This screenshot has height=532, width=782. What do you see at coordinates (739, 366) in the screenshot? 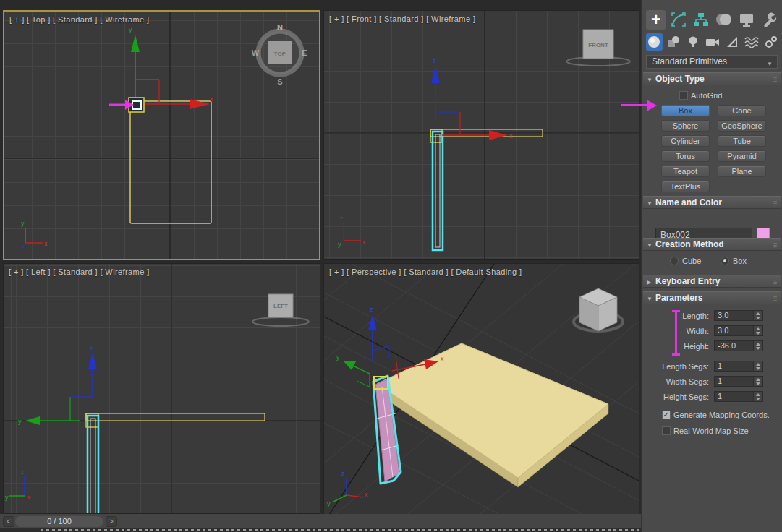
I see `length-segs-field: 1` at bounding box center [739, 366].